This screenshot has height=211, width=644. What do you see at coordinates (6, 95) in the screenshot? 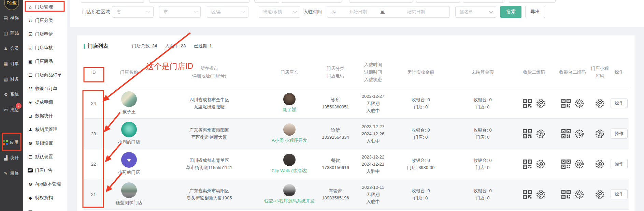
I see `gear-icon: ⚙` at bounding box center [6, 95].